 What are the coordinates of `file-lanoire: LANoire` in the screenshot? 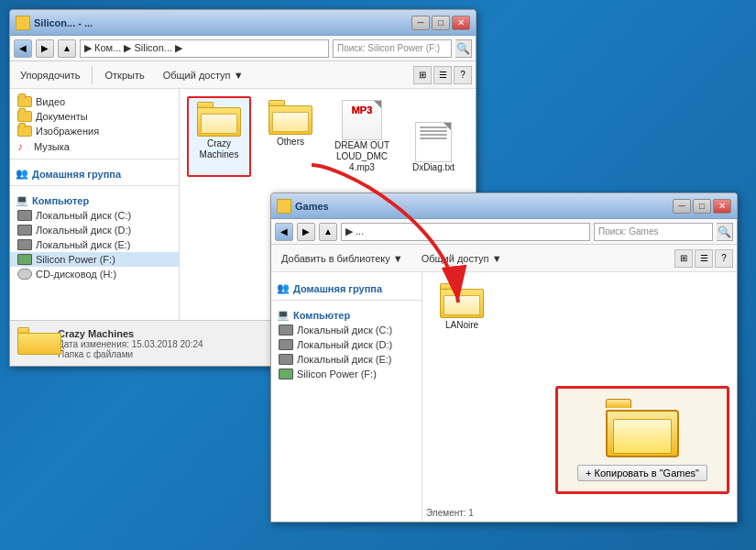 It's located at (462, 307).